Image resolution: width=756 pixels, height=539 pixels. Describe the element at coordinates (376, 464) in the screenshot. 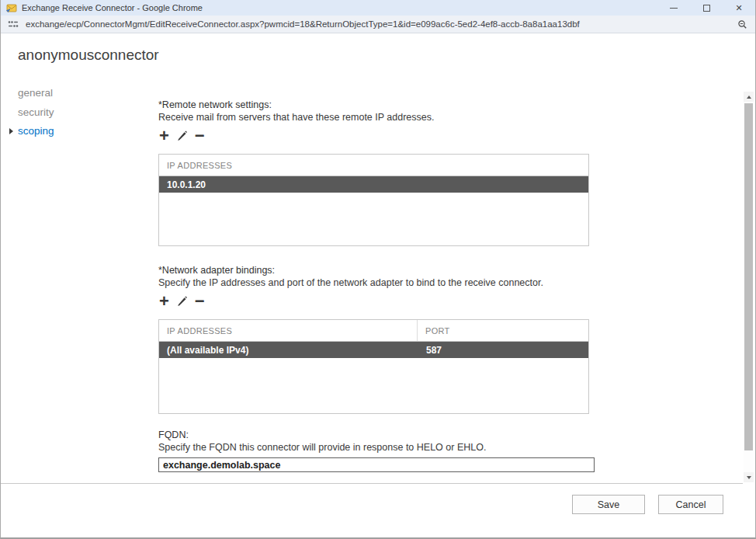

I see `fqdn-input` at that location.